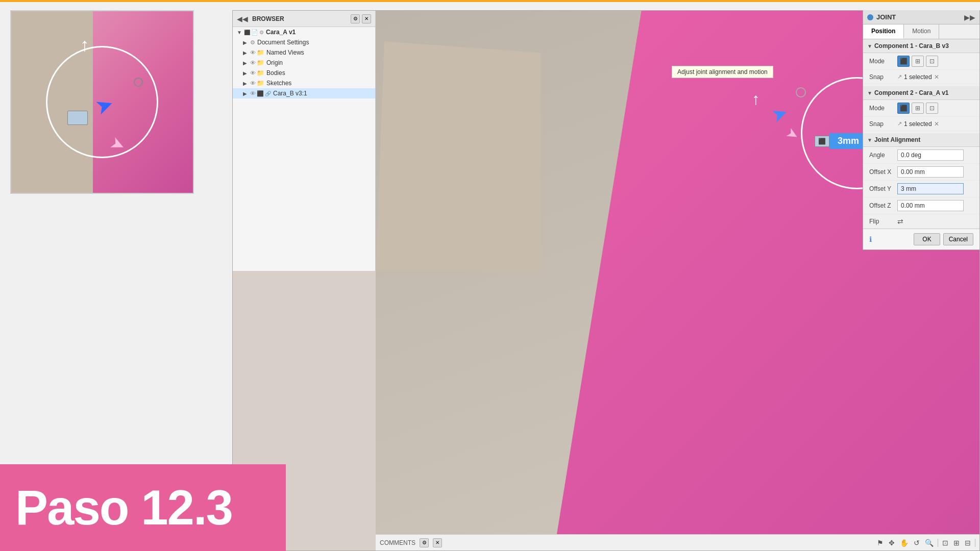 The height and width of the screenshot is (551, 980). I want to click on offset-y-input, so click(930, 189).